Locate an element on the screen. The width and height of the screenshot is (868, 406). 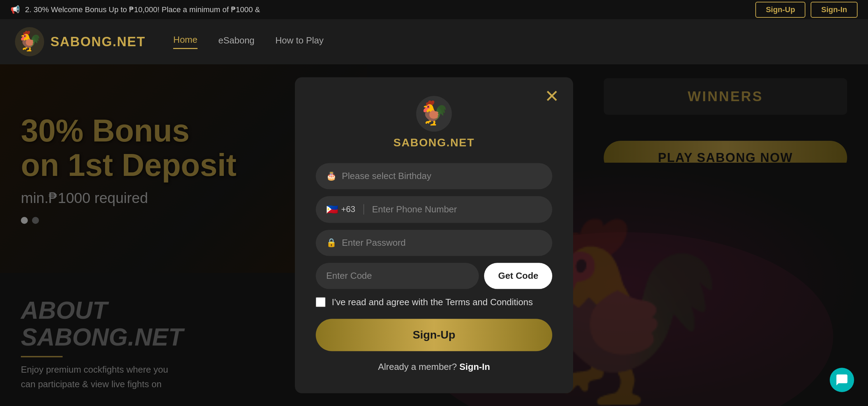
phone-divider is located at coordinates (364, 209).